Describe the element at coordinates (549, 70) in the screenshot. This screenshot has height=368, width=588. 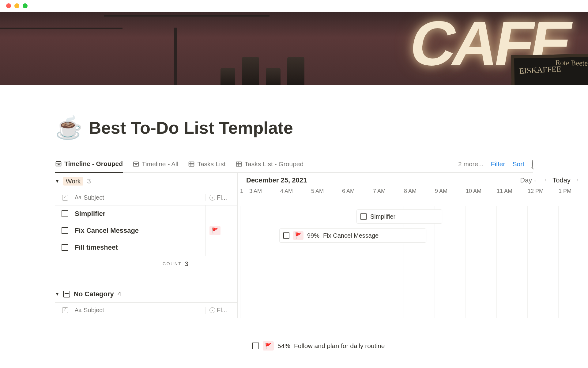
I see `cover-chalkboard: EISKAFFEE Rote Beete` at that location.